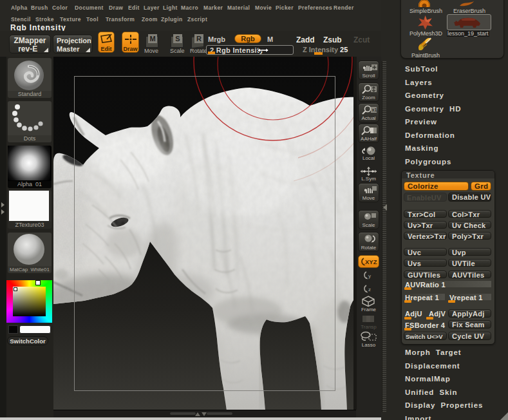  Describe the element at coordinates (375, 110) in the screenshot. I see `svg-text: x1` at that location.